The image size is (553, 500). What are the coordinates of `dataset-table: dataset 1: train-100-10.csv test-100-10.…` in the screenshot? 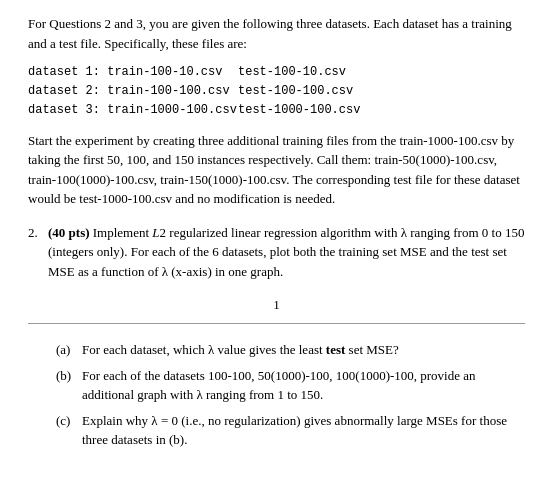 It's located at (276, 92).